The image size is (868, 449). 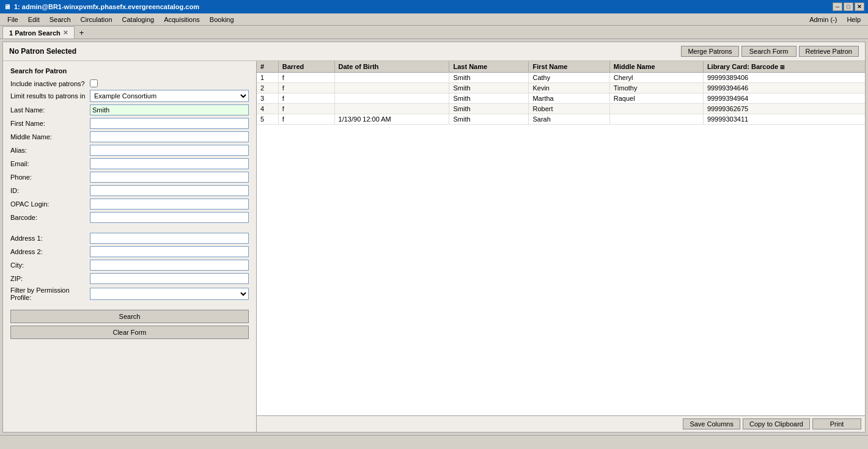 What do you see at coordinates (130, 324) in the screenshot?
I see `search-buttons: Search Clear Form` at bounding box center [130, 324].